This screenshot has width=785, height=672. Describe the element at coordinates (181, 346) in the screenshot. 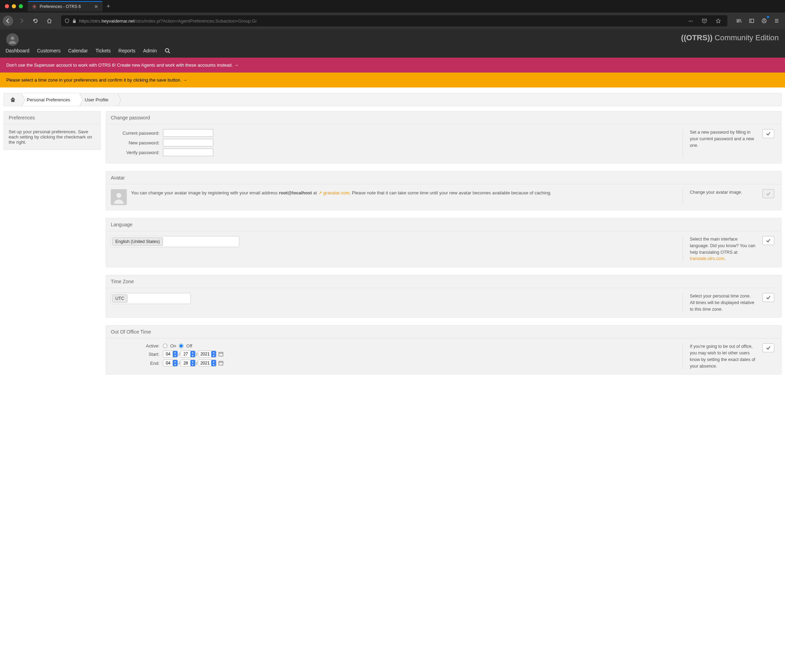

I see `ooo-off-radio` at that location.